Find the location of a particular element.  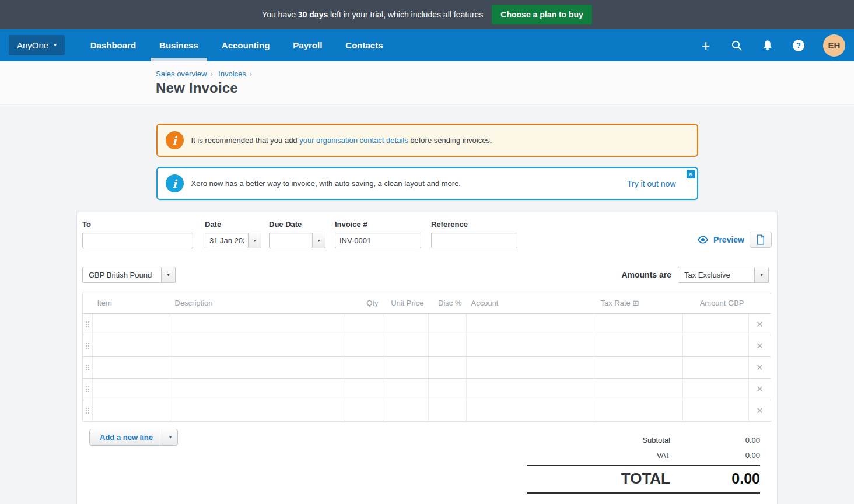

main-navbar: AnyOne ▾ Dashboard Business Accounting P… is located at coordinates (427, 46).